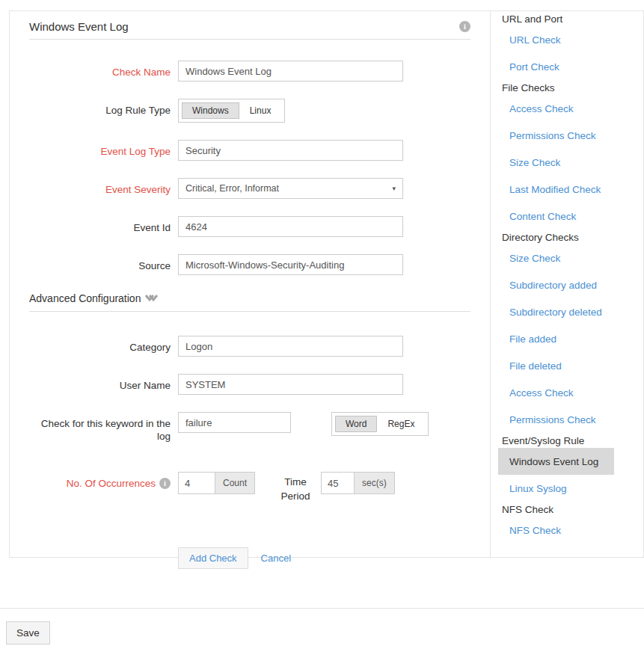 The height and width of the screenshot is (652, 644). What do you see at coordinates (250, 311) in the screenshot?
I see `advanced-section-divider` at bounding box center [250, 311].